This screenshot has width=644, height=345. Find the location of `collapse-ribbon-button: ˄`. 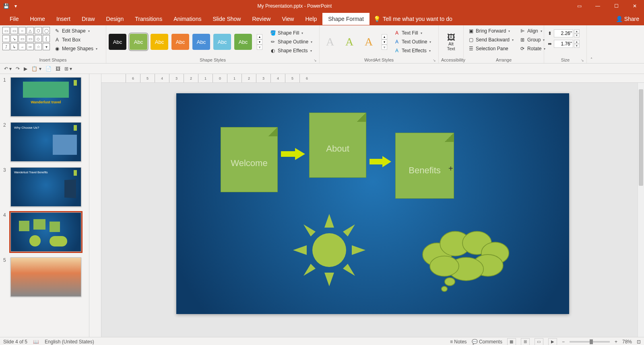

collapse-ribbon-button: ˄ is located at coordinates (591, 44).